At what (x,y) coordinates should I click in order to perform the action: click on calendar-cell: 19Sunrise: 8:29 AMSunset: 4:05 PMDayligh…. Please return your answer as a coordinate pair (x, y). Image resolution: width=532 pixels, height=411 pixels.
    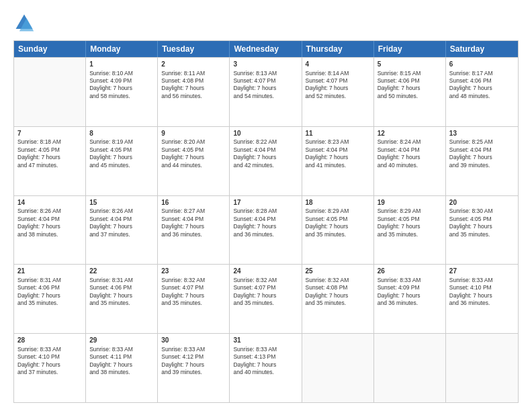
    Looking at the image, I should click on (410, 230).